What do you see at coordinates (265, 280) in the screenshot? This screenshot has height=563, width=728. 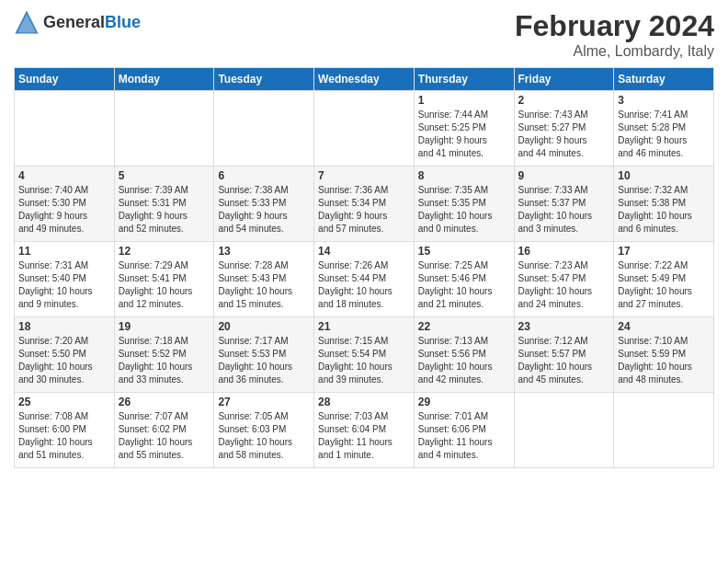 I see `calendar-cell: 13Sunrise: 7:28 AM Sunset: 5:43 PM Dayli…` at bounding box center [265, 280].